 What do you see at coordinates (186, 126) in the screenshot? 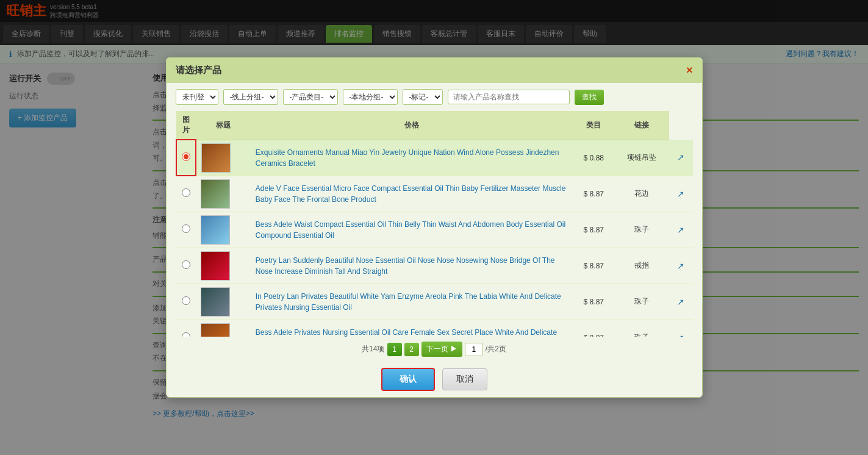
I see `col-image: 图片` at bounding box center [186, 126].